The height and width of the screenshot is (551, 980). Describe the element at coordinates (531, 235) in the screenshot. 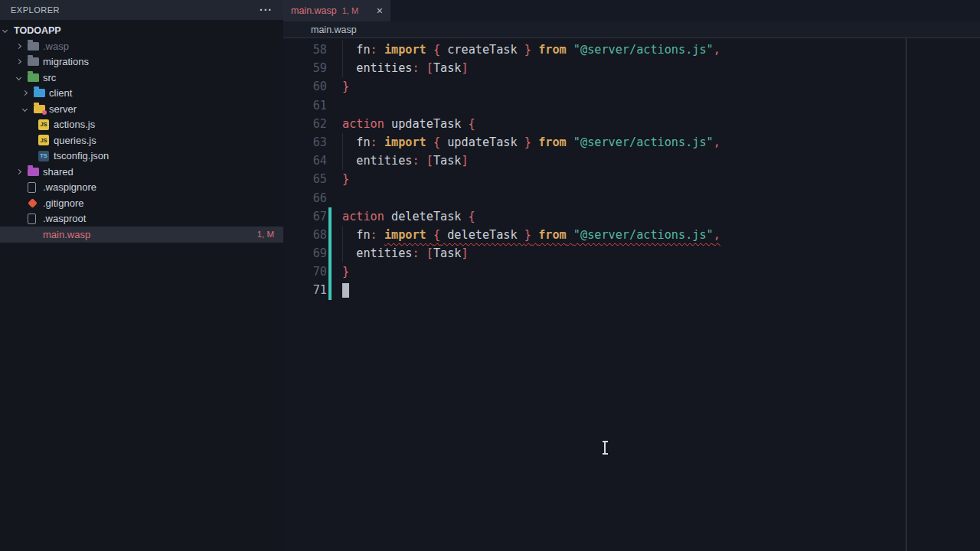

I see `code-text: fn: import { deleteTask } from "@server/…` at that location.